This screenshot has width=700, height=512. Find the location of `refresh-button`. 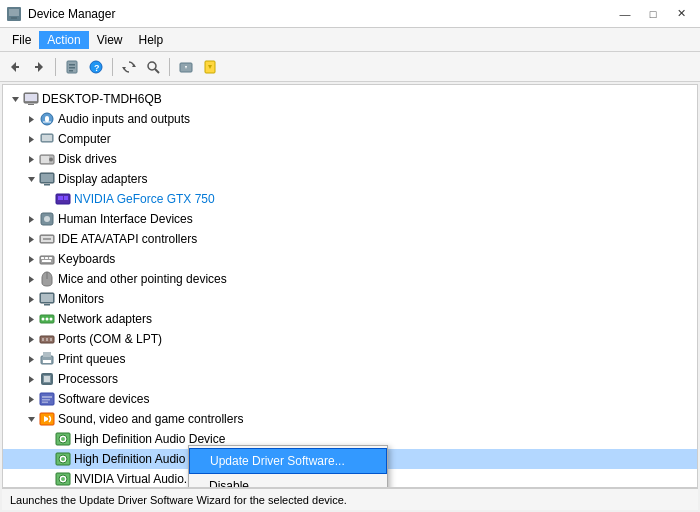

refresh-button is located at coordinates (129, 67).